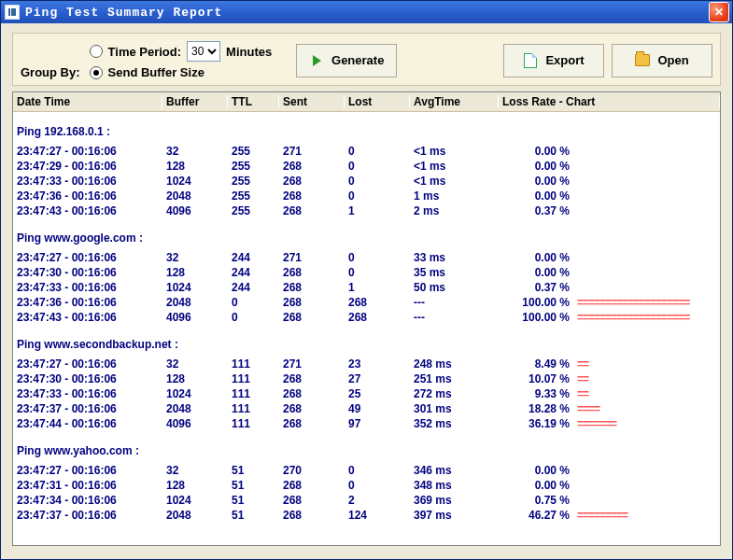 The height and width of the screenshot is (560, 733). Describe the element at coordinates (254, 470) in the screenshot. I see `cell-ttl: 51` at that location.